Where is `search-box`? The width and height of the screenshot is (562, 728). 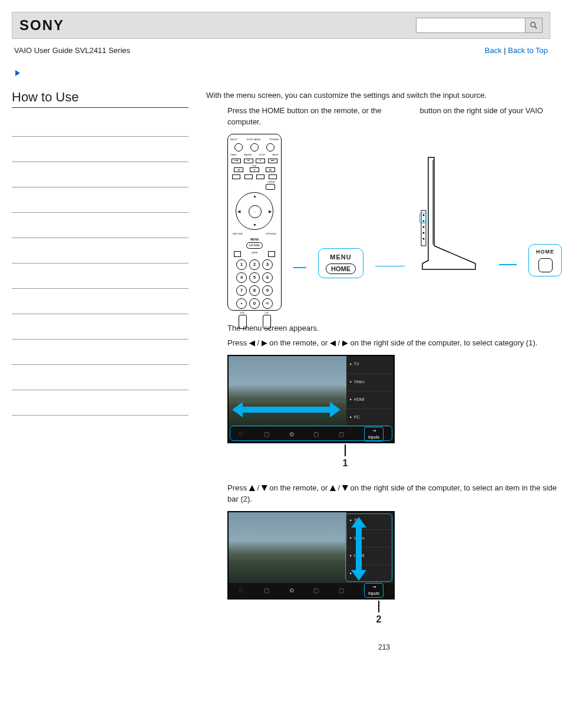 search-box is located at coordinates (480, 25).